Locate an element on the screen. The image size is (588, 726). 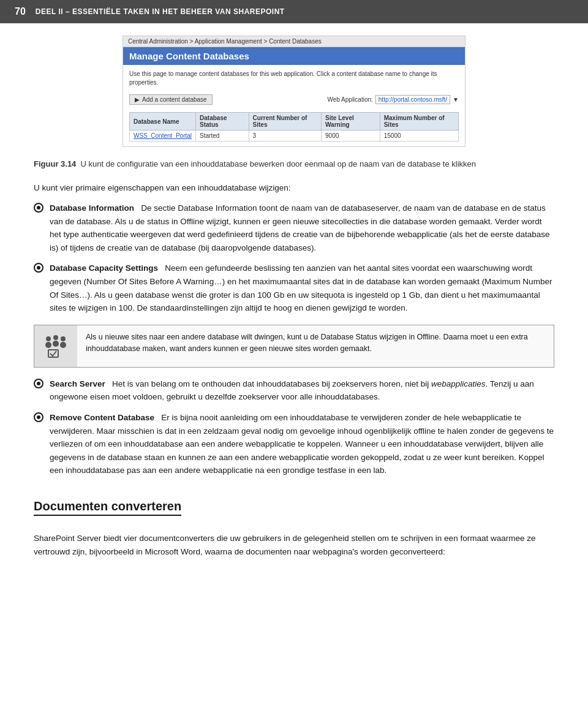
figure-label: Figuur 3.14 is located at coordinates (55, 164).